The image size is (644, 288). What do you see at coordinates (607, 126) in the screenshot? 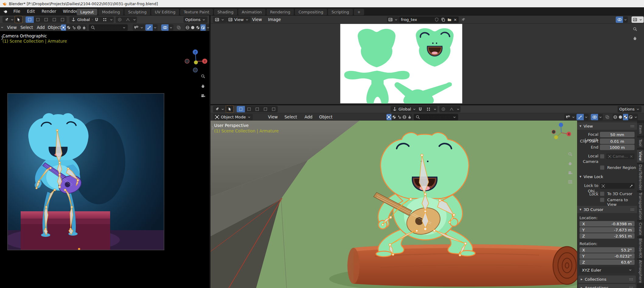
I see `view-panel-header: ▼ View` at bounding box center [607, 126].